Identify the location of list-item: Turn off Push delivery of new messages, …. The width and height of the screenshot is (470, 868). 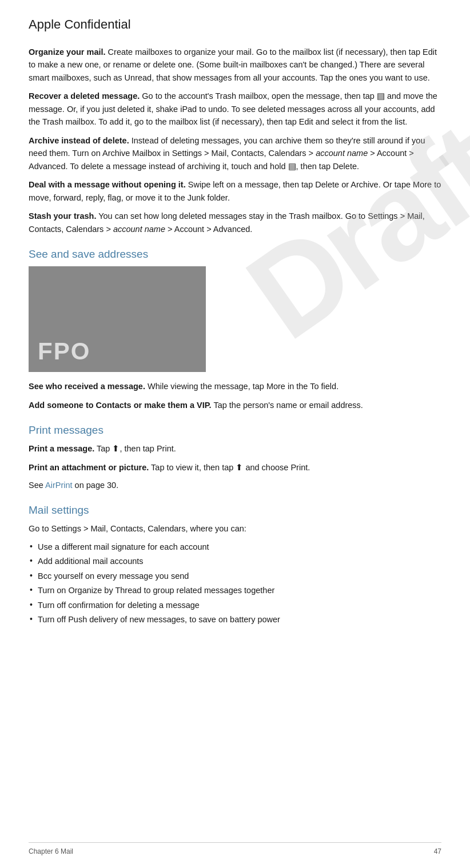
(235, 619).